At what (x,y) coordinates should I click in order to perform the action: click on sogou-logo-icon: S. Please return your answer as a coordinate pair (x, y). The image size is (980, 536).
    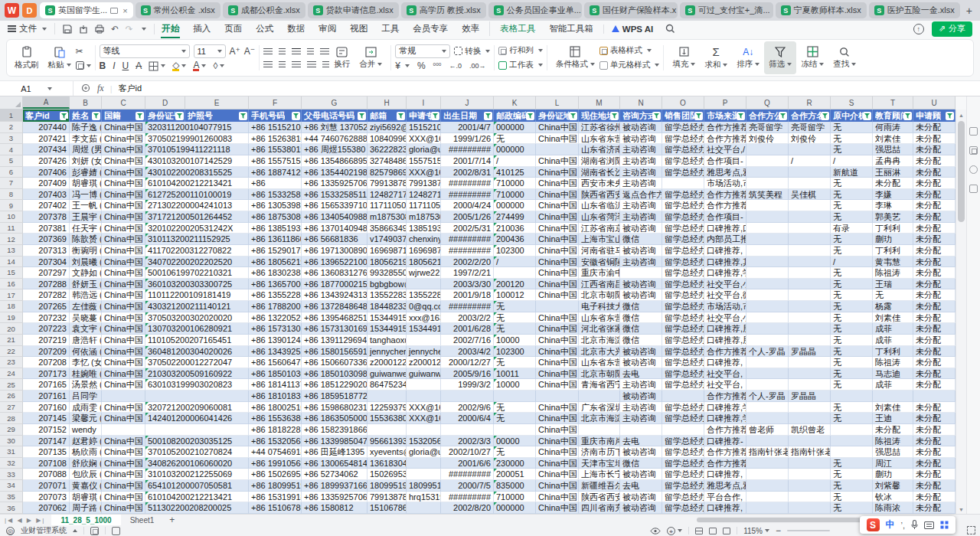
    Looking at the image, I should click on (873, 525).